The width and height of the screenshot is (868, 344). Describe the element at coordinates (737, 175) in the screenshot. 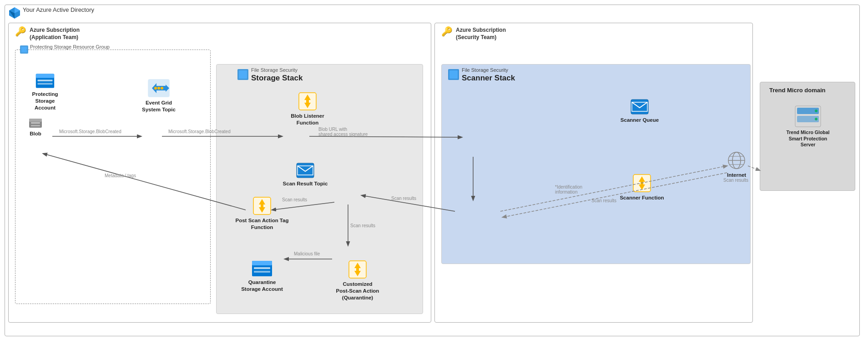

I see `internet-label: Internet` at that location.